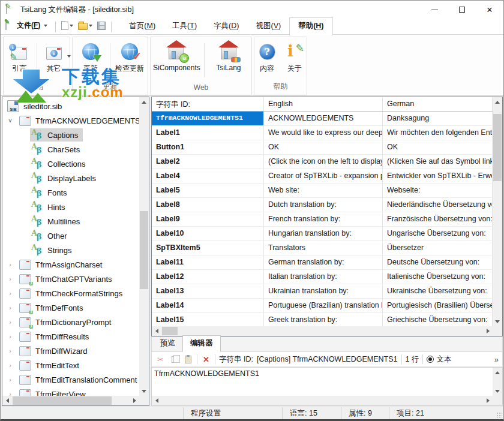 Image resolution: width=504 pixels, height=421 pixels. I want to click on cell-english: German translation by:, so click(323, 263).